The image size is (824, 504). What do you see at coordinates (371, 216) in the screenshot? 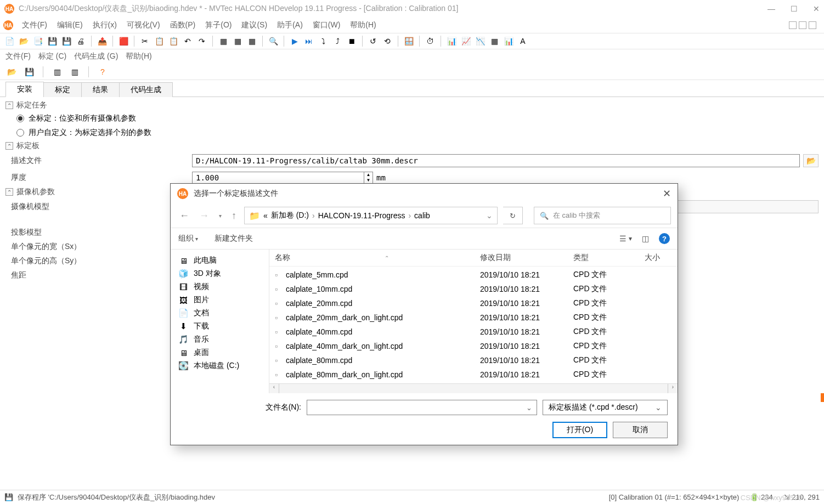
I see `breadcrumb-bar: 📁 « 新加卷 (D:) › HALCON-19.11-Progress › c…` at bounding box center [371, 216].